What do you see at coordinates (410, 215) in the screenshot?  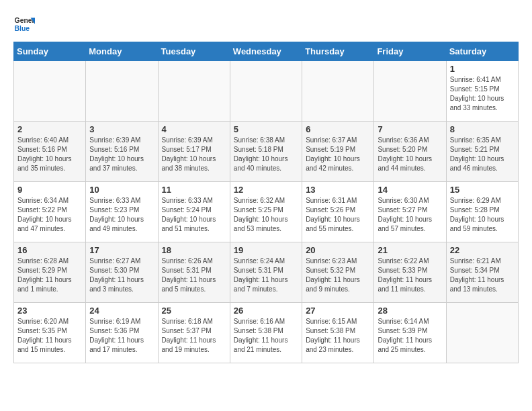 I see `day-info: Sunrise: 6:30 AM Sunset: 5:27 PM Dayligh…` at bounding box center [410, 215].